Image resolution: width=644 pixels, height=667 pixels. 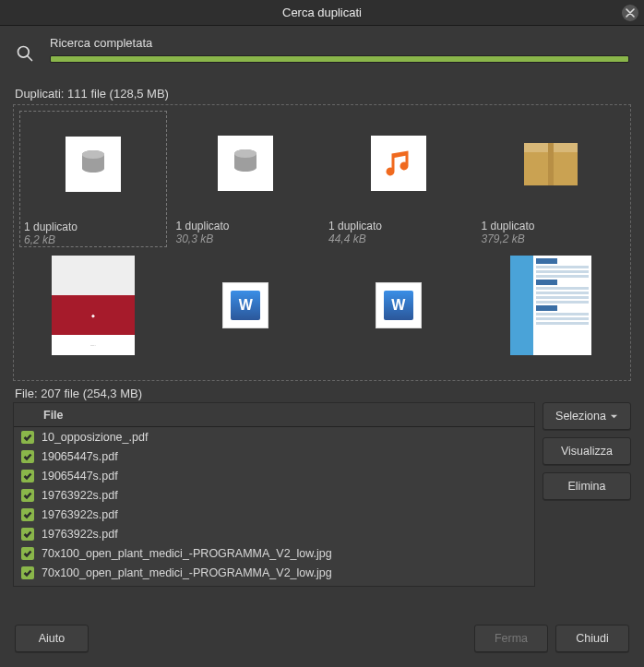 What do you see at coordinates (587, 486) in the screenshot?
I see `delete-button: Elimina` at bounding box center [587, 486].